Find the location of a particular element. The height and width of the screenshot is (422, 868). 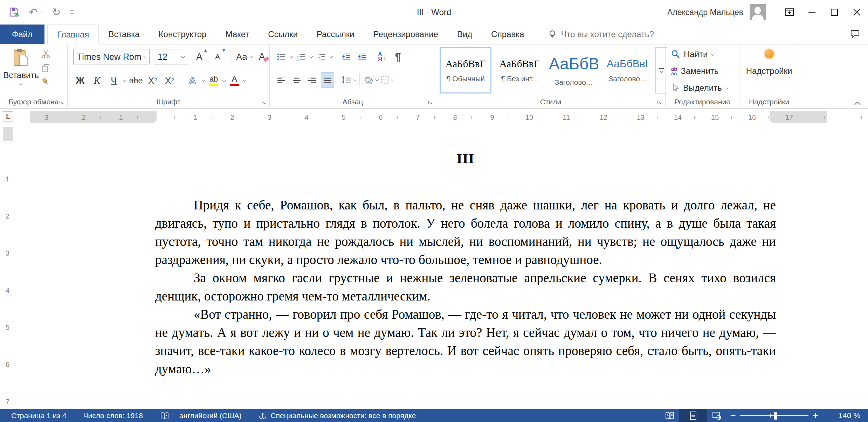

tab-design: Конструктор is located at coordinates (183, 34).